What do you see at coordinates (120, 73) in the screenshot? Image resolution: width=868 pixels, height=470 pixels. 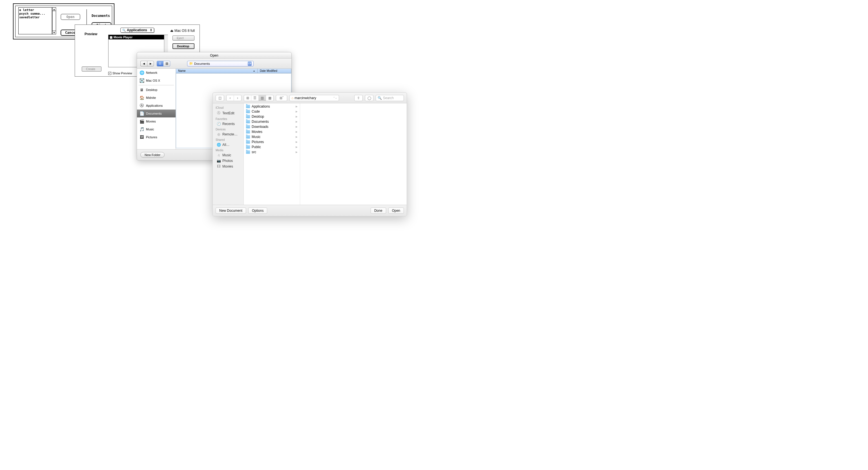 I see `show-preview-checkbox: ✓ Show Preview` at bounding box center [120, 73].